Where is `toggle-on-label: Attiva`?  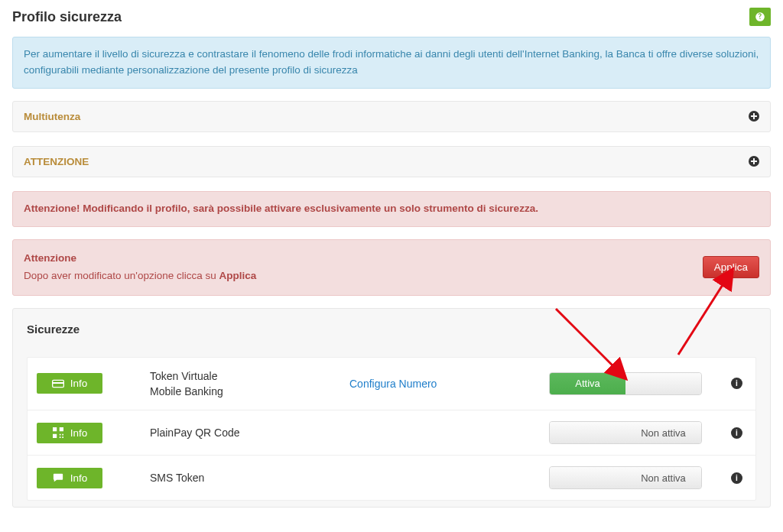
toggle-on-label: Attiva is located at coordinates (587, 384).